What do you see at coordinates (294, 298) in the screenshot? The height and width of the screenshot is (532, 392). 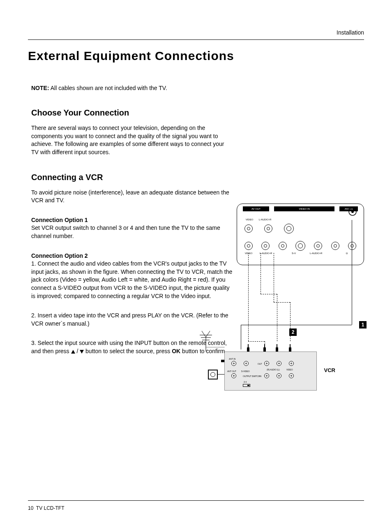 I see `connection-diagram: AV OUT VIDEO IN ANT IN VIDEO L-AUDIO-R V…` at bounding box center [294, 298].